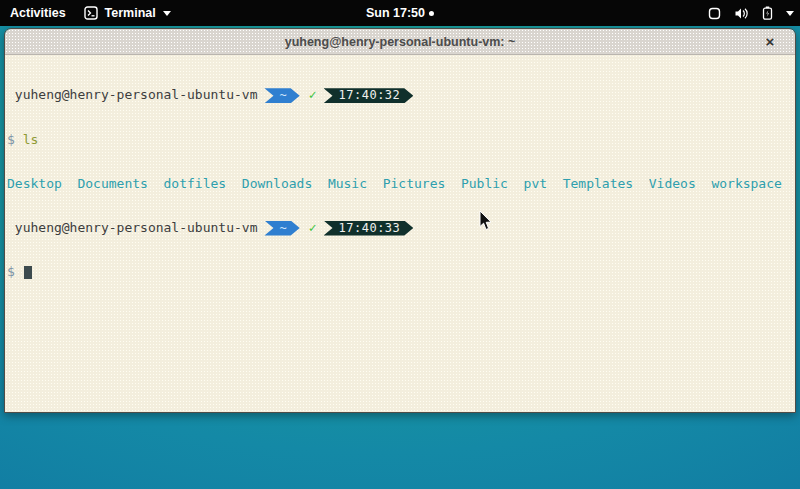 Image resolution: width=800 pixels, height=489 pixels. Describe the element at coordinates (91, 13) in the screenshot. I see `terminal-icon` at that location.